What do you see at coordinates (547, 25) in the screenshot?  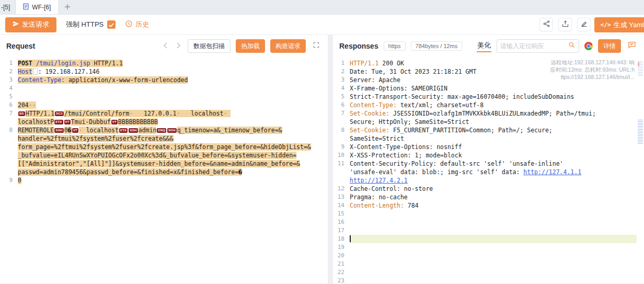 I see `share-icon` at bounding box center [547, 25].